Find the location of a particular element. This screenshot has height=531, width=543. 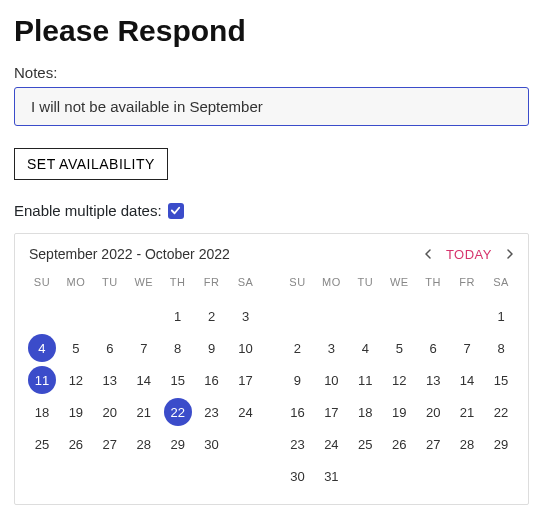

enable-multiple-dates-label: Enable multiple dates: is located at coordinates (88, 210).